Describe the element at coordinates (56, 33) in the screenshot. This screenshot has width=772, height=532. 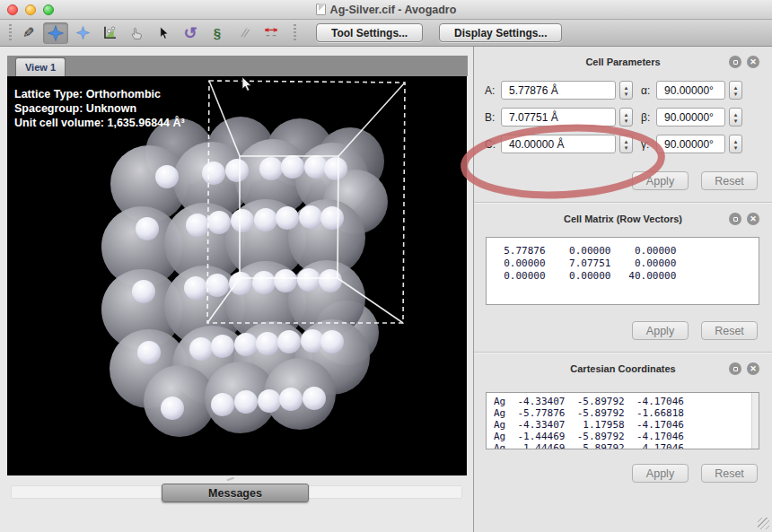
I see `navigate-tool-icon` at that location.